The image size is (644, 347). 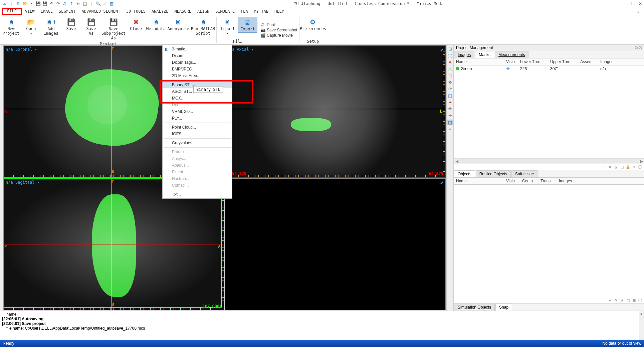 I want to click on import-button: 🗎Import ▾, so click(x=228, y=27).